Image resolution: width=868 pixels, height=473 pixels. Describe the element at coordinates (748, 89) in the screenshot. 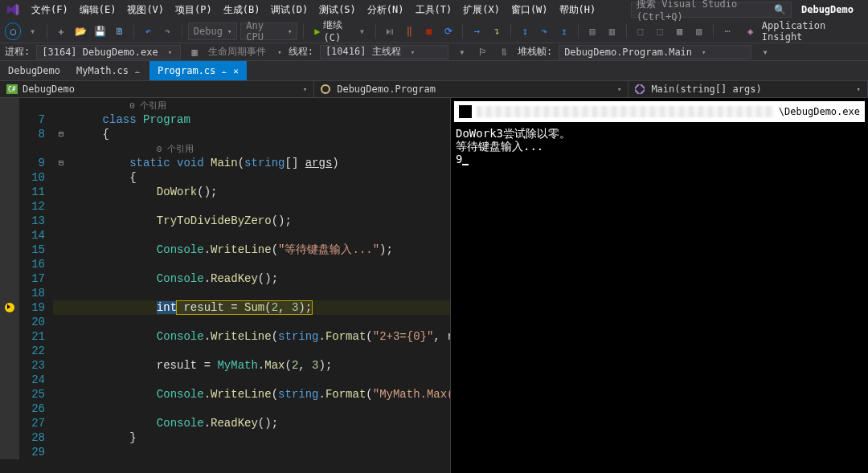

I see `nav-member-combo: Main(string[] args)▾` at that location.